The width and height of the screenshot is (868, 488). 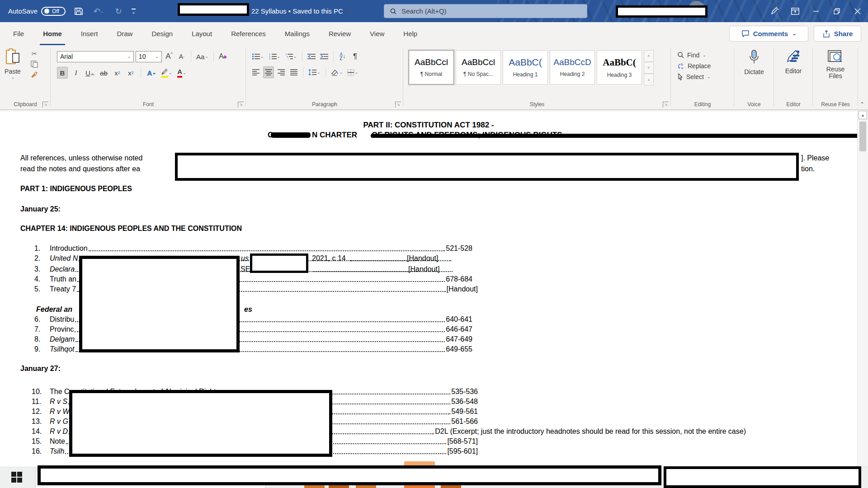 I want to click on clipboard-dialog-launcher: ↘, so click(x=45, y=105).